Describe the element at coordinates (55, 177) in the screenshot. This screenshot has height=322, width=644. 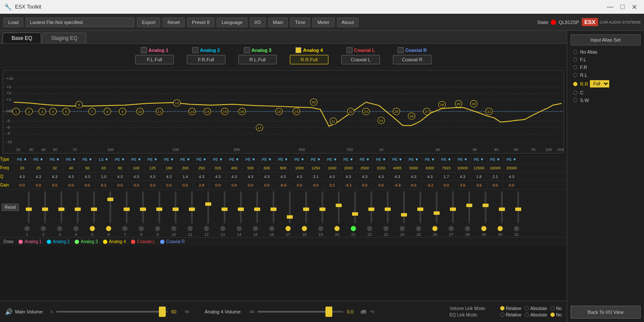
I see `eq-cell-q-3: 4.3` at that location.